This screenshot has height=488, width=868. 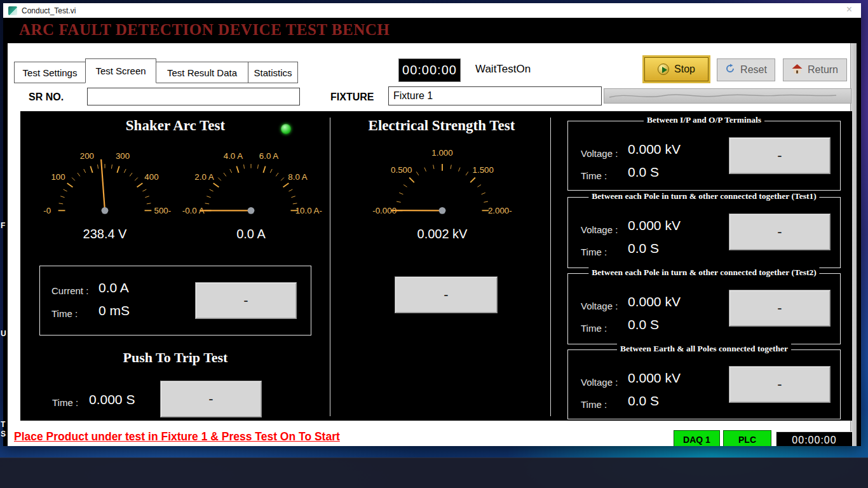 I want to click on shaker-result-display: -, so click(x=246, y=301).